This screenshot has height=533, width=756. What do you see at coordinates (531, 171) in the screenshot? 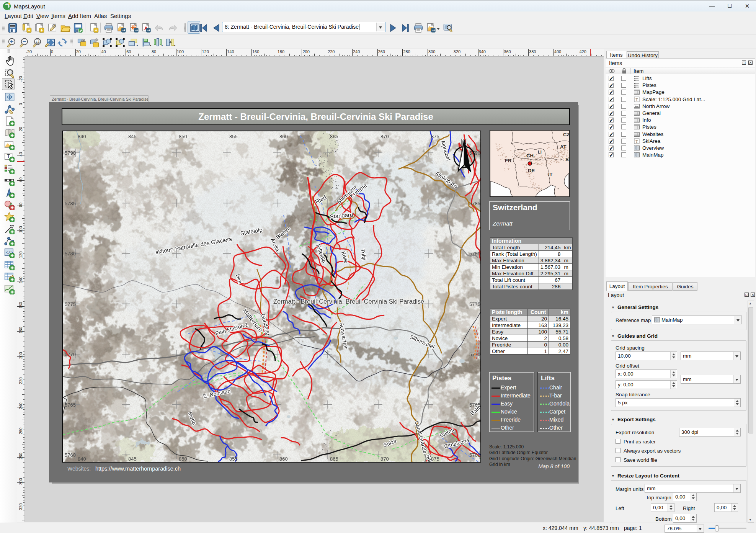
I see `svg-text: DE` at bounding box center [531, 171].